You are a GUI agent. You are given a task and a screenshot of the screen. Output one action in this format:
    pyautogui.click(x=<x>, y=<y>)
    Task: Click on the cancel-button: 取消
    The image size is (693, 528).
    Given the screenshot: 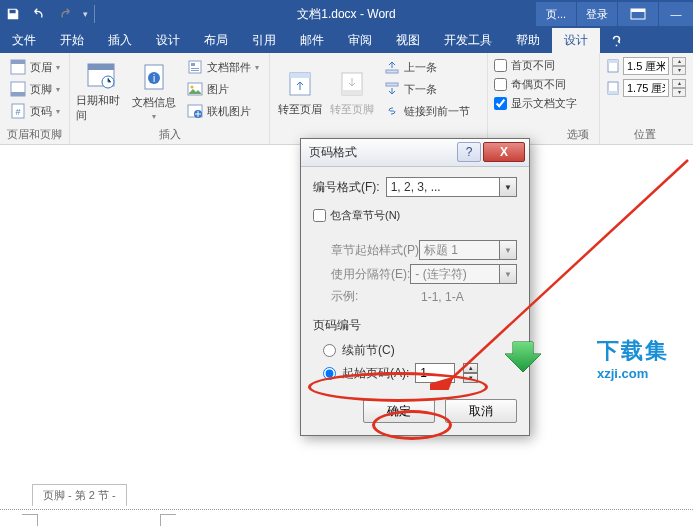 What is the action you would take?
    pyautogui.click(x=481, y=411)
    